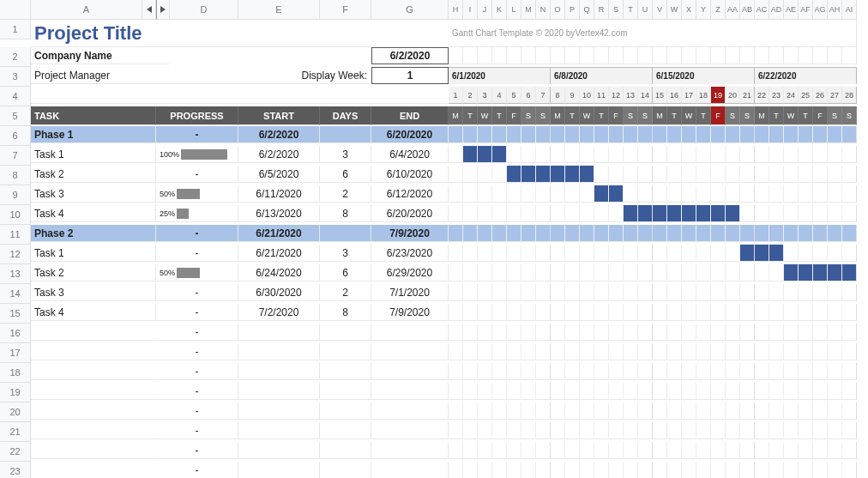 The height and width of the screenshot is (478, 868). I want to click on col-header-X: X, so click(690, 10).